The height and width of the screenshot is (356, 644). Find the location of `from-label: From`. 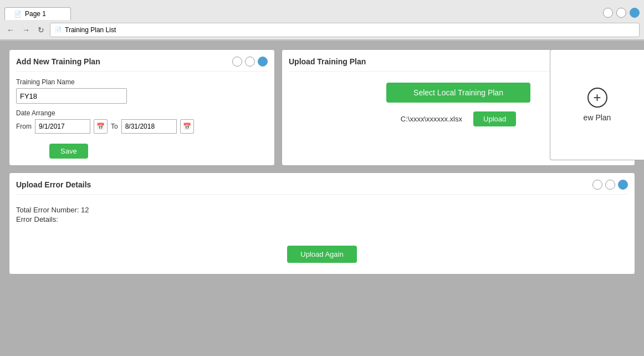

from-label: From is located at coordinates (24, 126).